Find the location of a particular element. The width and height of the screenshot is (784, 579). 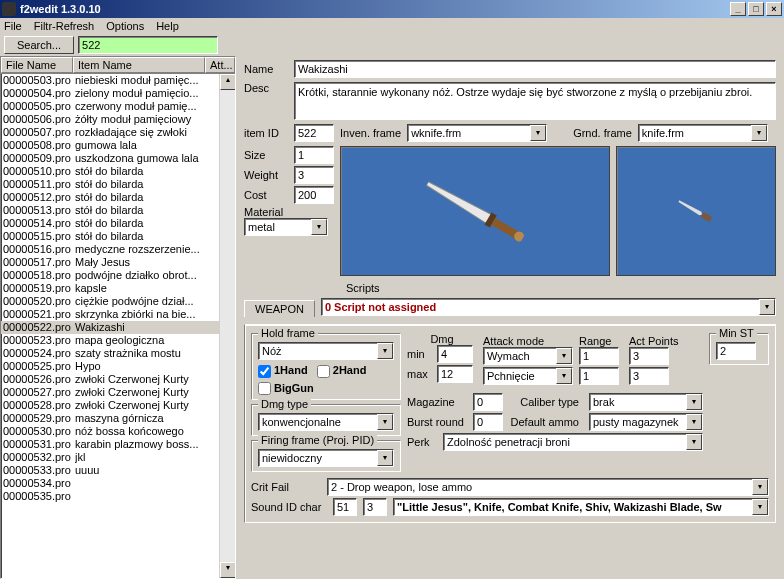

list-item: 00000533.prouuuu-R is located at coordinates (118, 470).